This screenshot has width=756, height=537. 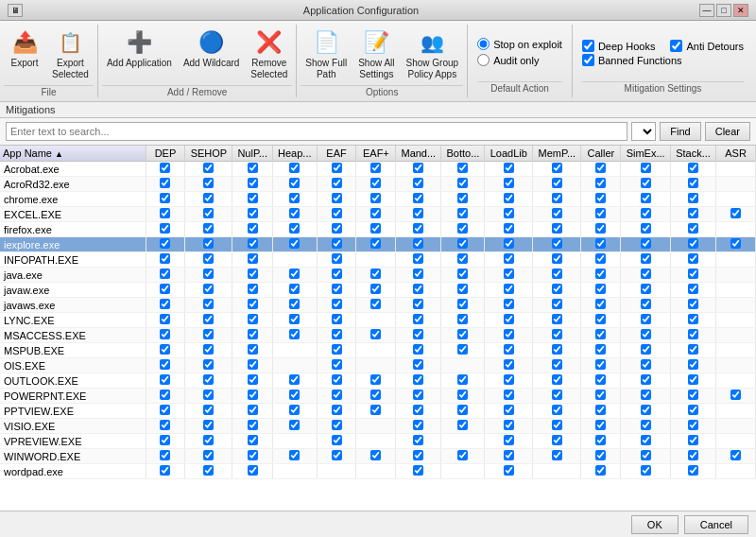 I want to click on checkbox-iexplore.exe-eafplus, so click(x=376, y=244).